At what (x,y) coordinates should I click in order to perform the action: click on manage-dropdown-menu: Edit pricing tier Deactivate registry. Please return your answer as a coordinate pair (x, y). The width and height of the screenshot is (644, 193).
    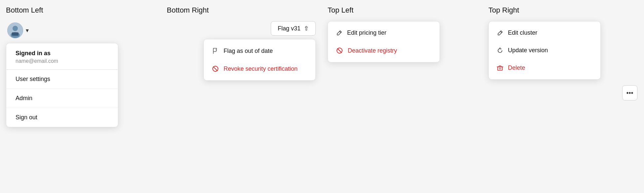
    Looking at the image, I should click on (384, 42).